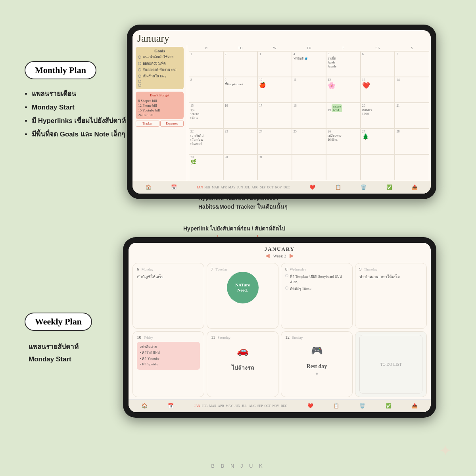 The width and height of the screenshot is (476, 476). I want to click on goal-item-1: แนะนำเงินค้าใช้จ่าย, so click(159, 57).